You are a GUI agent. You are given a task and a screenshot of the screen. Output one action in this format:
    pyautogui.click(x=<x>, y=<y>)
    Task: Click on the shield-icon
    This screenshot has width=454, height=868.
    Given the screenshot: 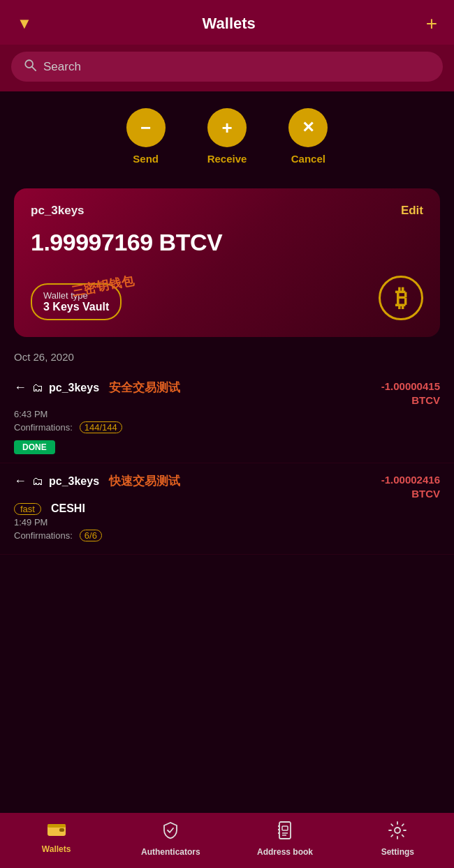 What is the action you would take?
    pyautogui.click(x=170, y=832)
    